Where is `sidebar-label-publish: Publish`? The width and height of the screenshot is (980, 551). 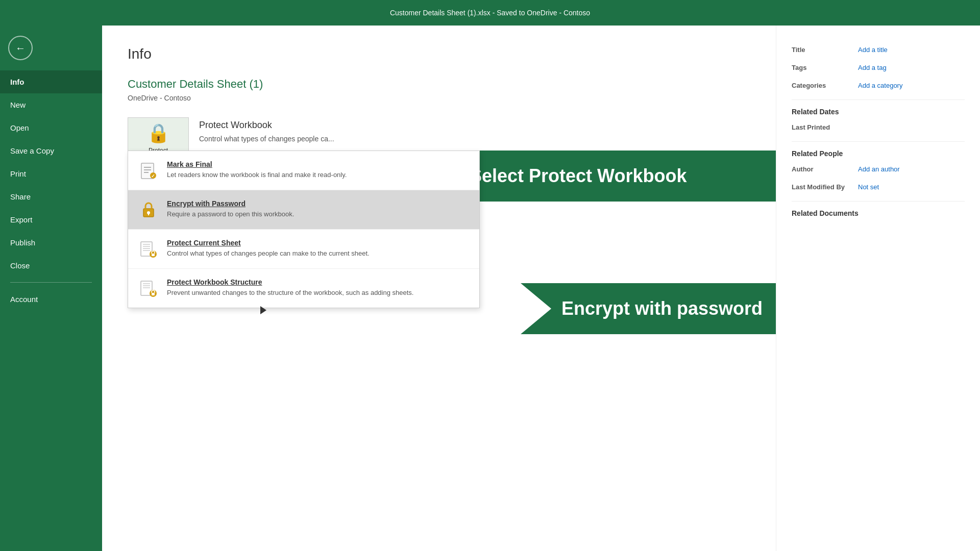
sidebar-label-publish: Publish is located at coordinates (22, 243).